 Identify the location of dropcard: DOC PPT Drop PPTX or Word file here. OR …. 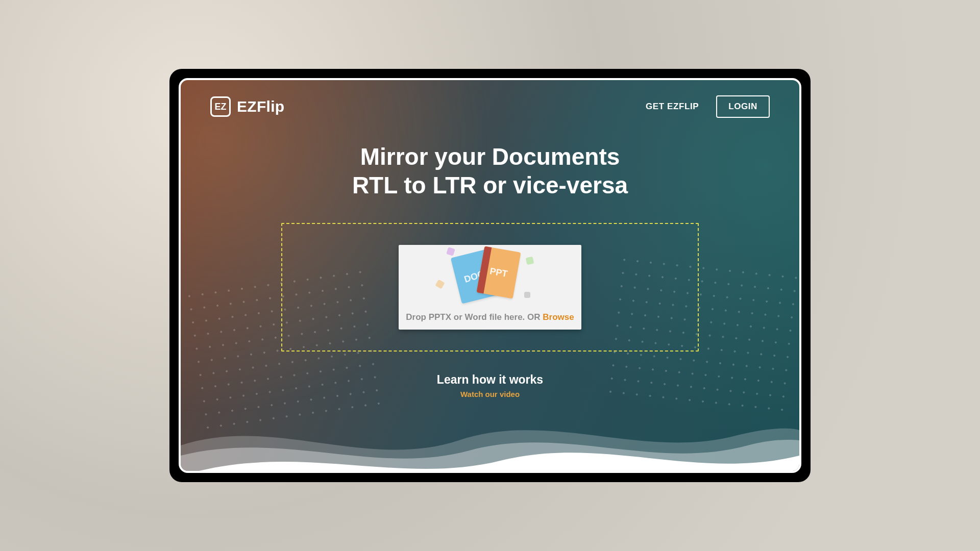
(490, 287).